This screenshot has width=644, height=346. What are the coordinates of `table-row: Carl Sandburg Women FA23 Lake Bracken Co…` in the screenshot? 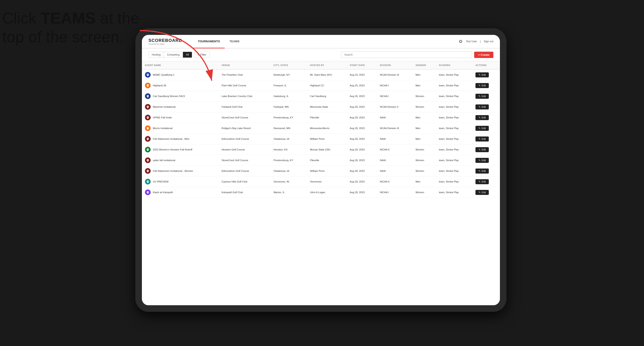 It's located at (321, 96).